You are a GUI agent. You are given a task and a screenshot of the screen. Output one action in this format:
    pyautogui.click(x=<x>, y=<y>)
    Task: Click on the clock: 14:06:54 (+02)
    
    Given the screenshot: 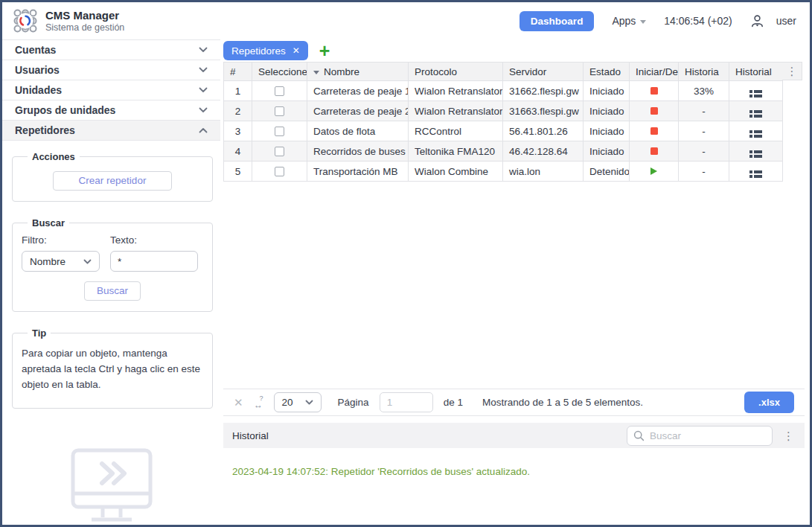 What is the action you would take?
    pyautogui.click(x=698, y=21)
    